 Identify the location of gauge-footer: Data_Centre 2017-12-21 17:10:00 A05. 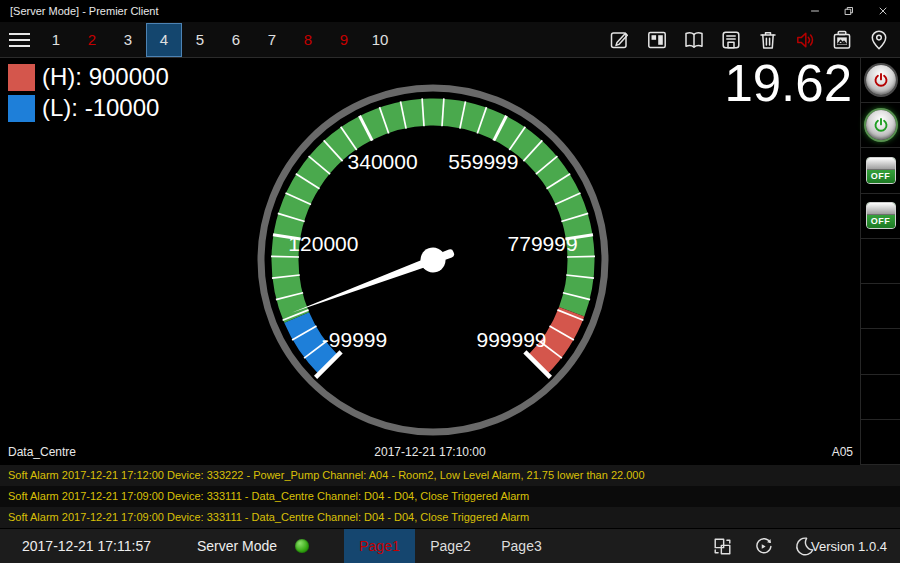
(430, 454).